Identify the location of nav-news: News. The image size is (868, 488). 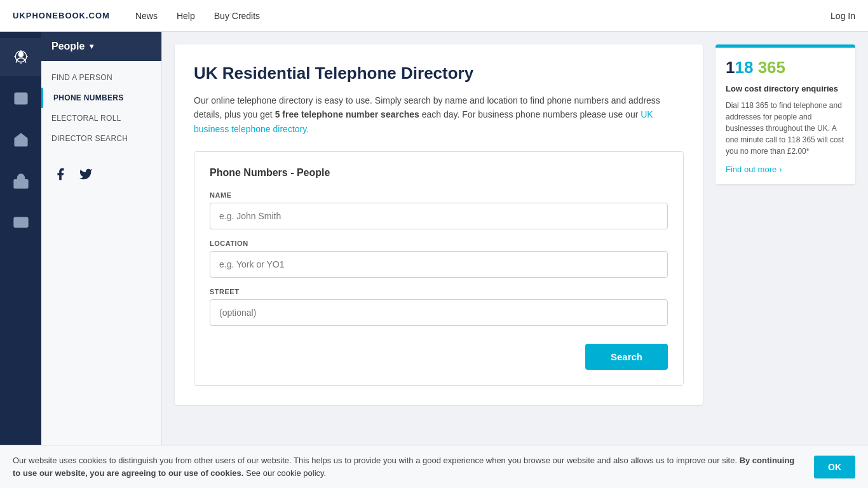
(146, 16).